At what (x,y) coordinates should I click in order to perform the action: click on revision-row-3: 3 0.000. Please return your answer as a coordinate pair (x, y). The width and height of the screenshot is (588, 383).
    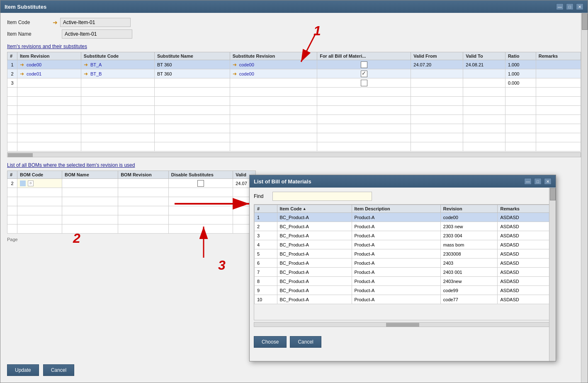
    Looking at the image, I should click on (294, 83).